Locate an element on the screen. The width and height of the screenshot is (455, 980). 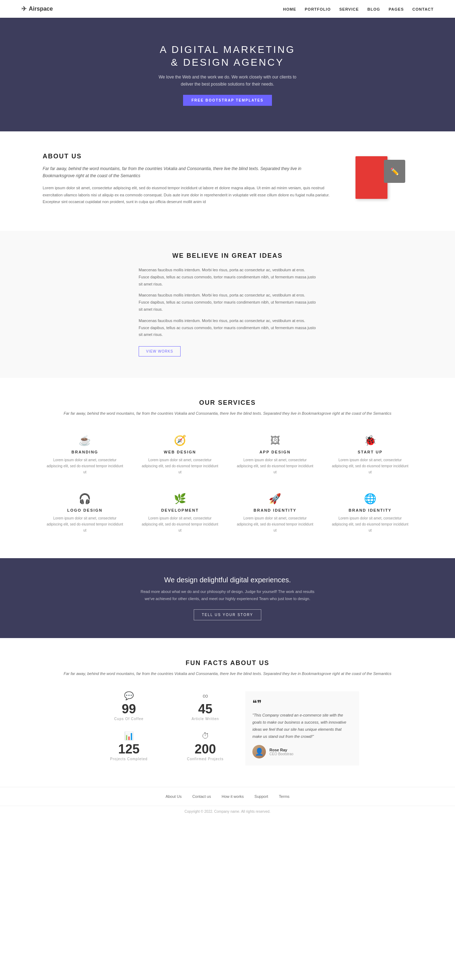
cta-heading: We design delightful digital experiences… is located at coordinates (228, 580).